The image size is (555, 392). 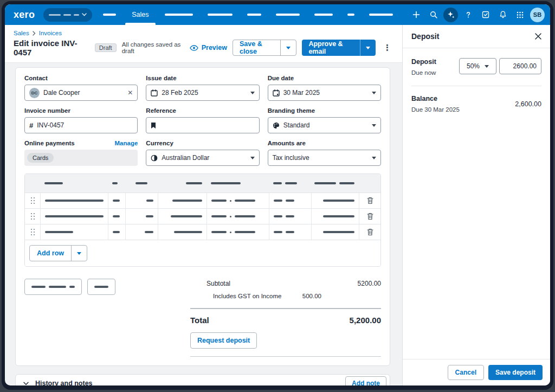 What do you see at coordinates (81, 125) in the screenshot?
I see `invoice-number-input: # INV-0457` at bounding box center [81, 125].